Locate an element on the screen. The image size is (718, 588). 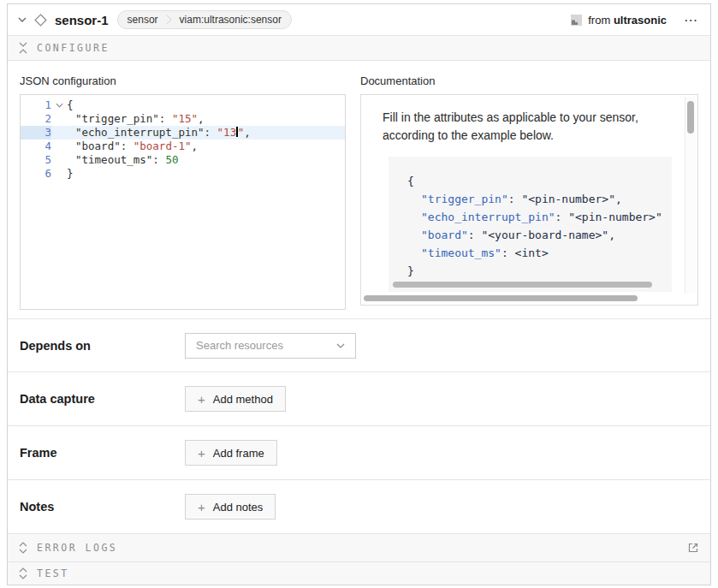
from-label: from is located at coordinates (599, 21).